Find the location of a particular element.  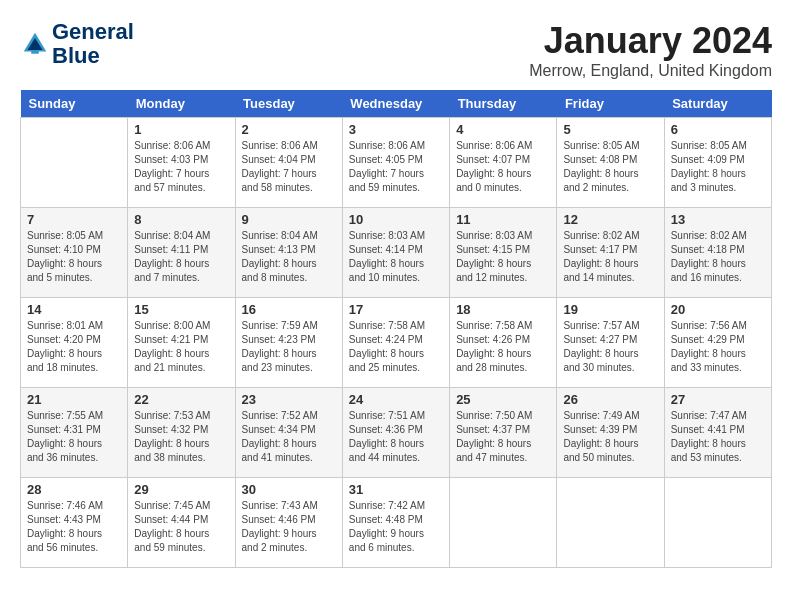

calendar-cell: 8Sunrise: 8:04 AM Sunset: 4:11 PM Daylig… is located at coordinates (182, 253).